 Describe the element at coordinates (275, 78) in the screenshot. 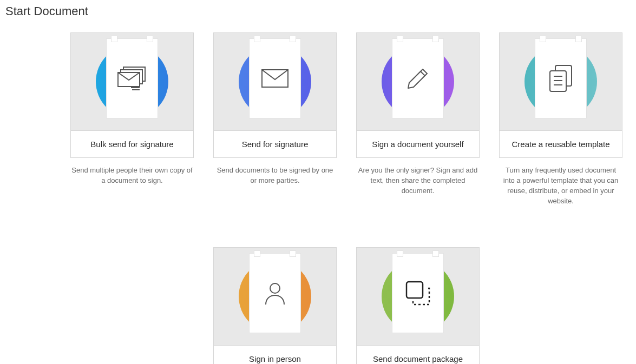

I see `envelope-icon` at that location.